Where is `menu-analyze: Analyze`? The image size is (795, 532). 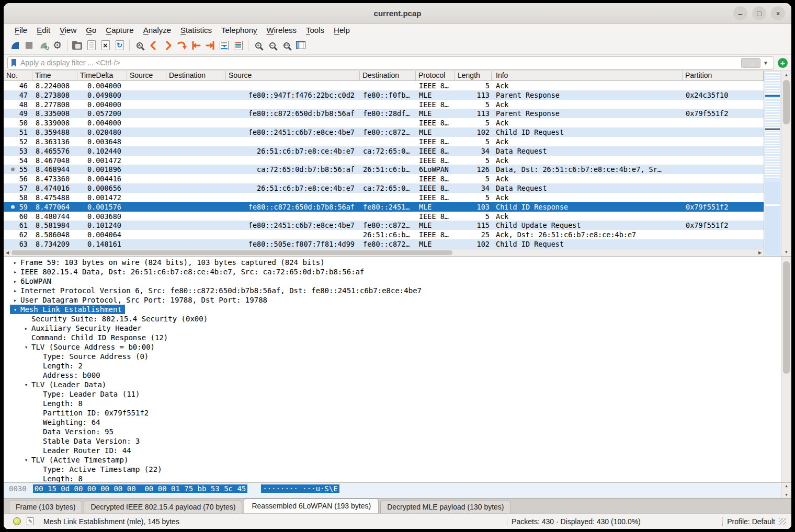 menu-analyze: Analyze is located at coordinates (157, 30).